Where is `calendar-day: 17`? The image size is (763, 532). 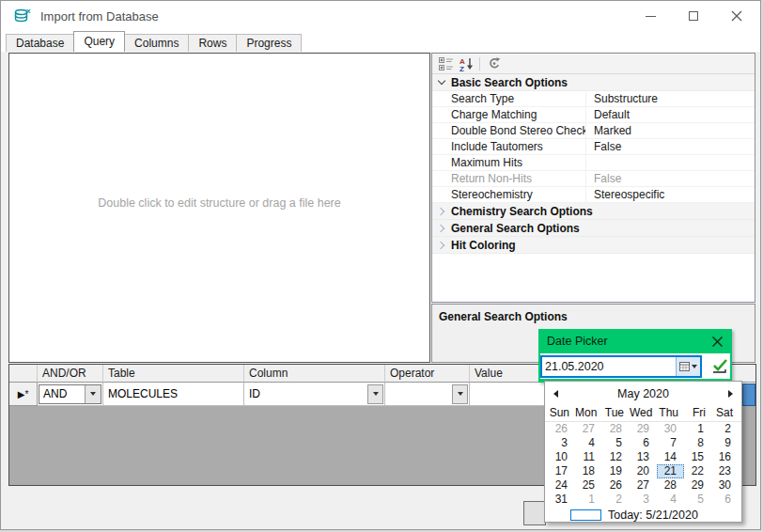
calendar-day: 17 is located at coordinates (562, 472).